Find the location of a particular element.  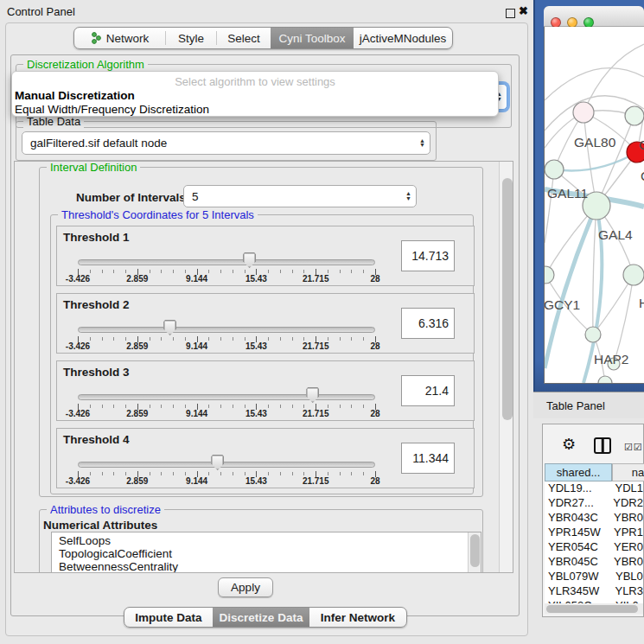

column-header-name: na is located at coordinates (628, 472).